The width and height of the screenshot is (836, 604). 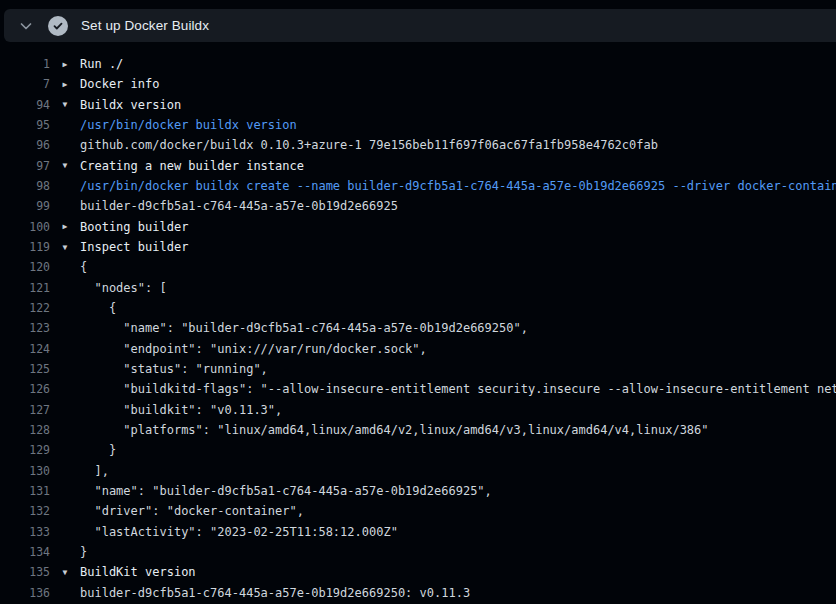 I want to click on log-line-text: "endpoint": "unix:///var/run/docker.sock…, so click(x=458, y=349).